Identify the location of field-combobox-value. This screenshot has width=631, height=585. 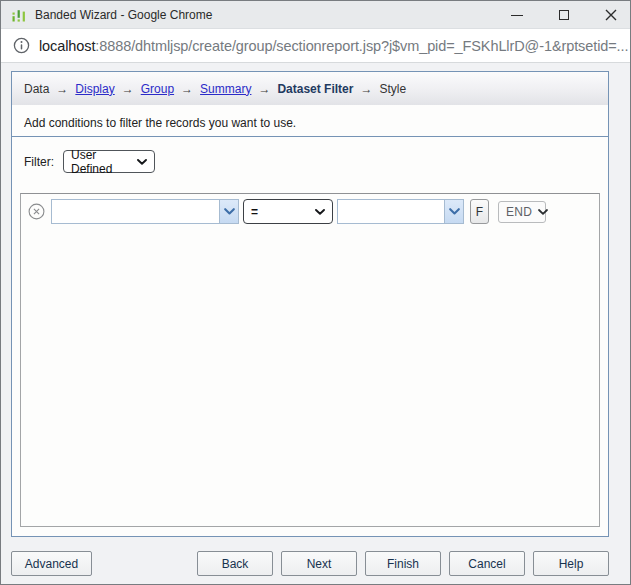
(136, 212).